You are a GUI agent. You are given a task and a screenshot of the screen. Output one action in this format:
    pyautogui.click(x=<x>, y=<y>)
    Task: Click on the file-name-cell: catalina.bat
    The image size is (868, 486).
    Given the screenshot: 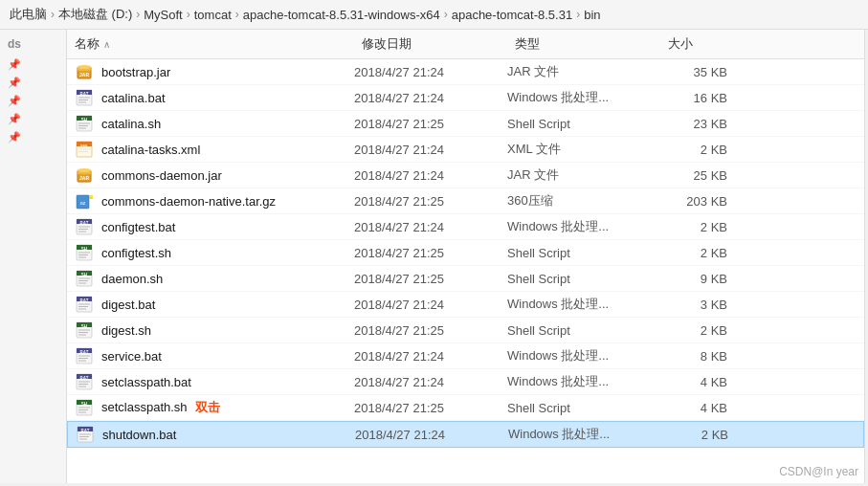 What is the action you would take?
    pyautogui.click(x=228, y=98)
    